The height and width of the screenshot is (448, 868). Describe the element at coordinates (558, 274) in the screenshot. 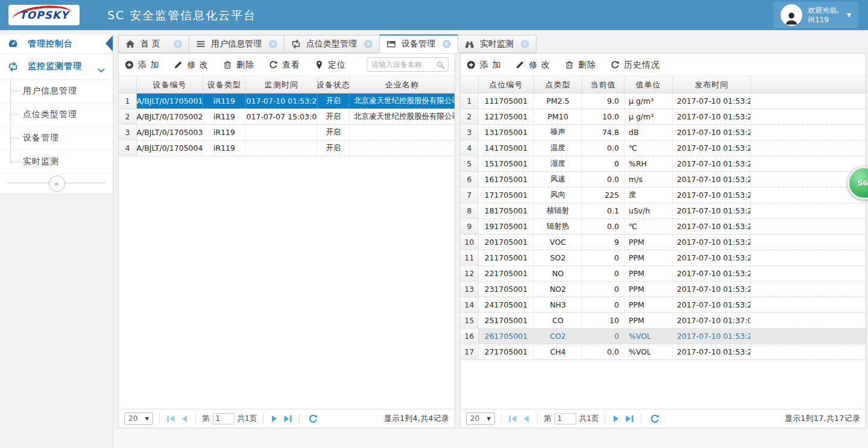

I see `table-cell: NO` at that location.